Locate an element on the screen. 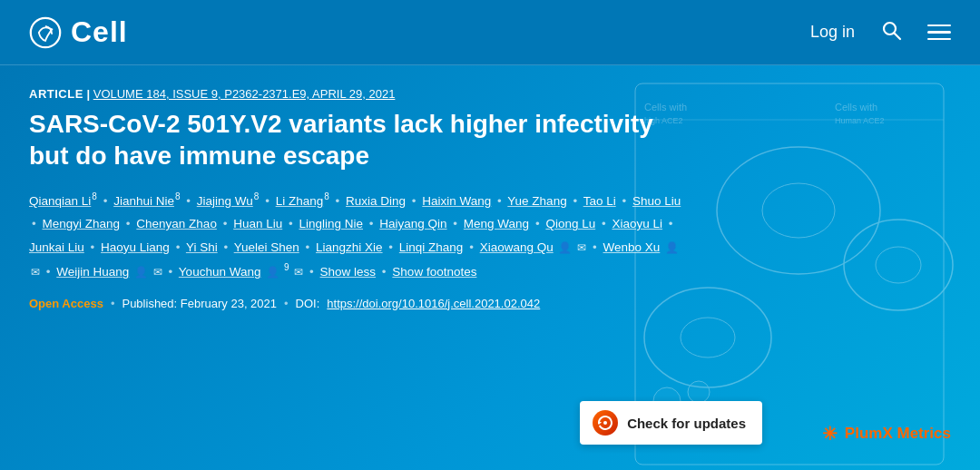  author-link: Youchun Wang is located at coordinates (220, 272).